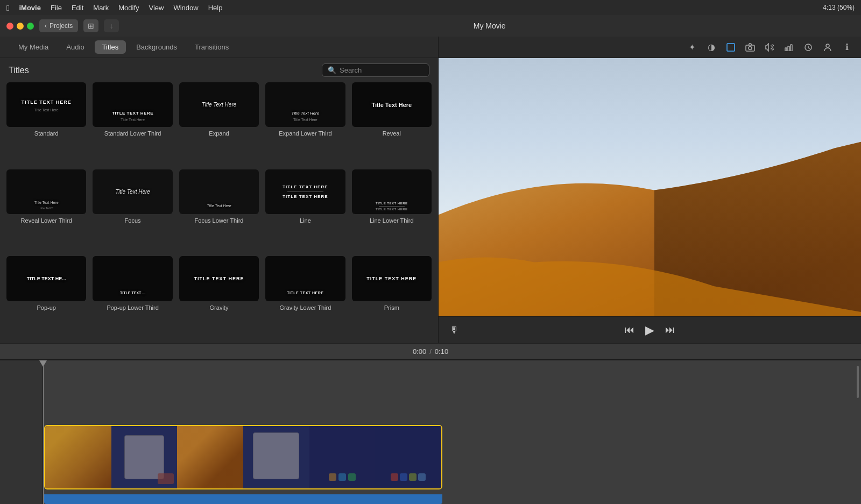 This screenshot has width=861, height=504. What do you see at coordinates (838, 8) in the screenshot?
I see `menubar-time: 4:13 (50%)` at bounding box center [838, 8].